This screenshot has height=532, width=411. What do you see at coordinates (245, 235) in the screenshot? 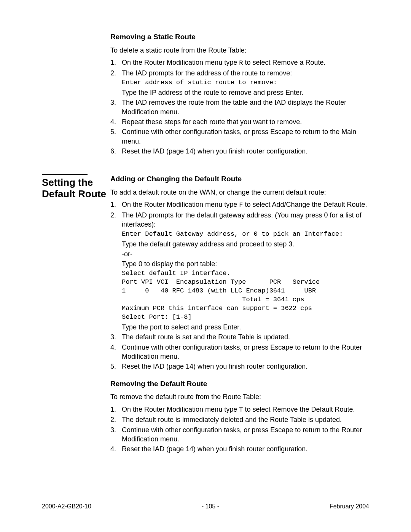
I see `terminal-output: Enter Default Gateway address, or 0 to p…` at bounding box center [245, 235].